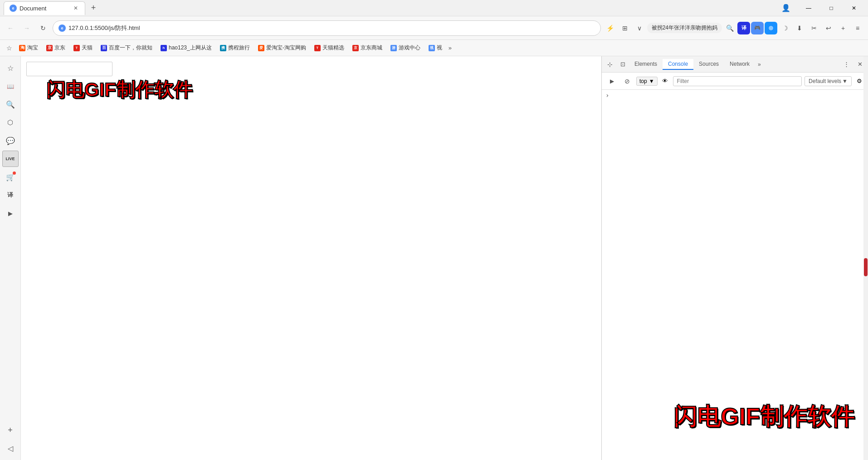 This screenshot has height=460, width=868. I want to click on console-context-value: top, so click(643, 81).